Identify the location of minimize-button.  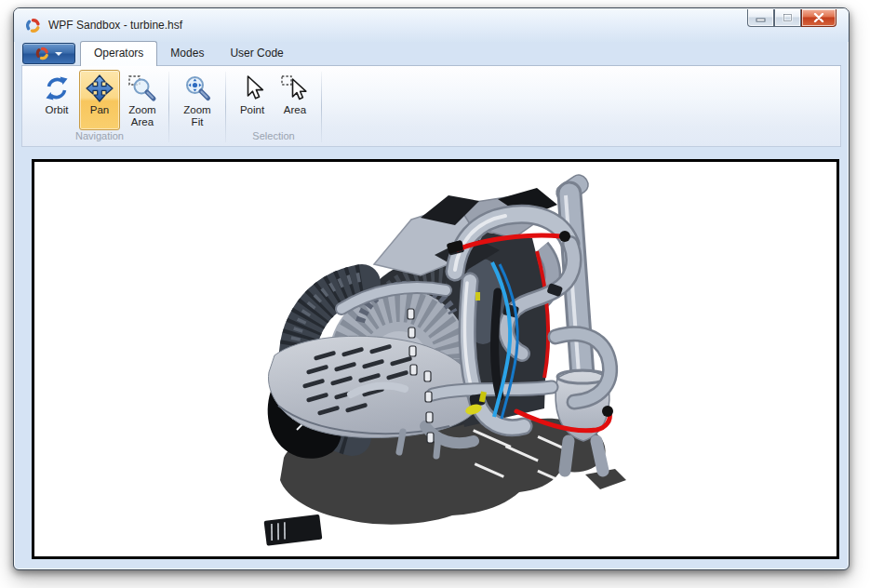
(761, 19).